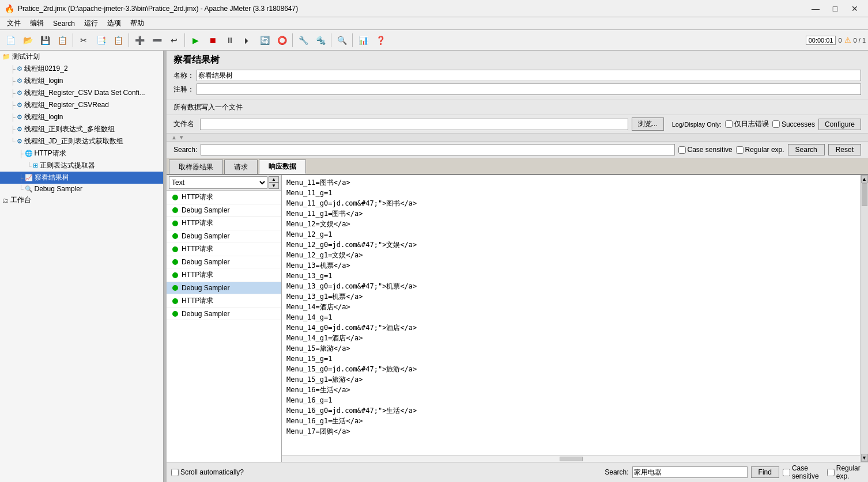 The width and height of the screenshot is (868, 482). Describe the element at coordinates (174, 40) in the screenshot. I see `toggle-button: ↩` at that location.